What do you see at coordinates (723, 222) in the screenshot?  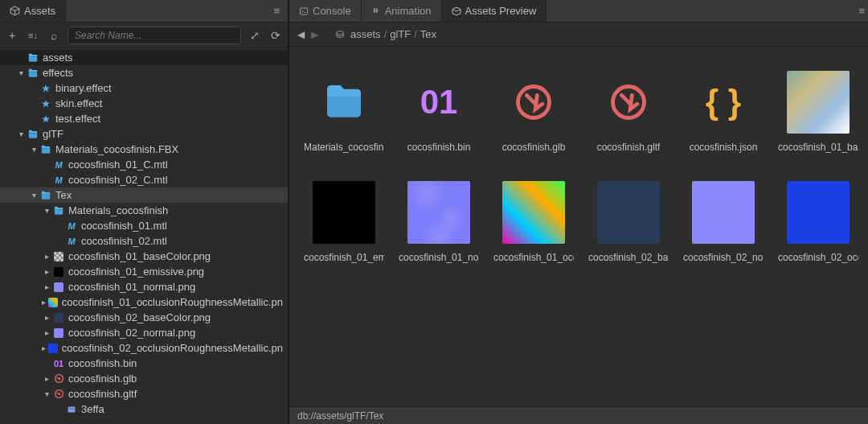 I see `grid-item: cocosfinish_02_normal.png` at bounding box center [723, 222].